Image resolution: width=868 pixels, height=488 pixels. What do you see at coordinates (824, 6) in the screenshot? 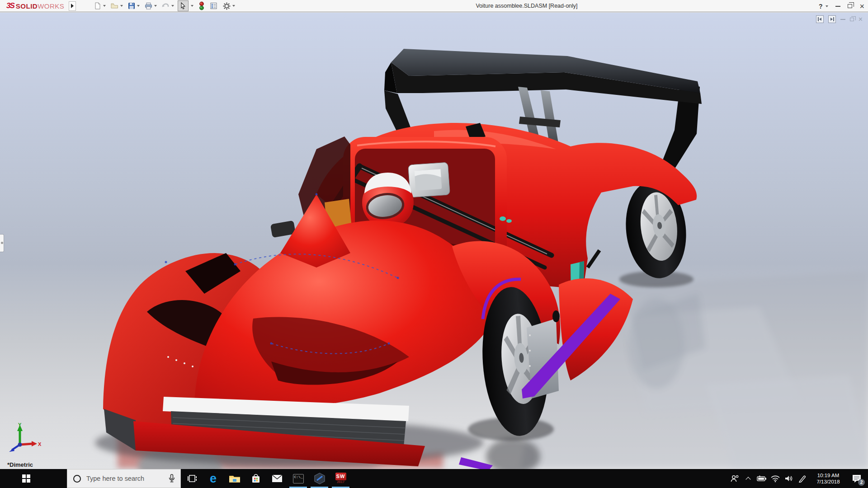
I see `help-button: ?` at bounding box center [824, 6].